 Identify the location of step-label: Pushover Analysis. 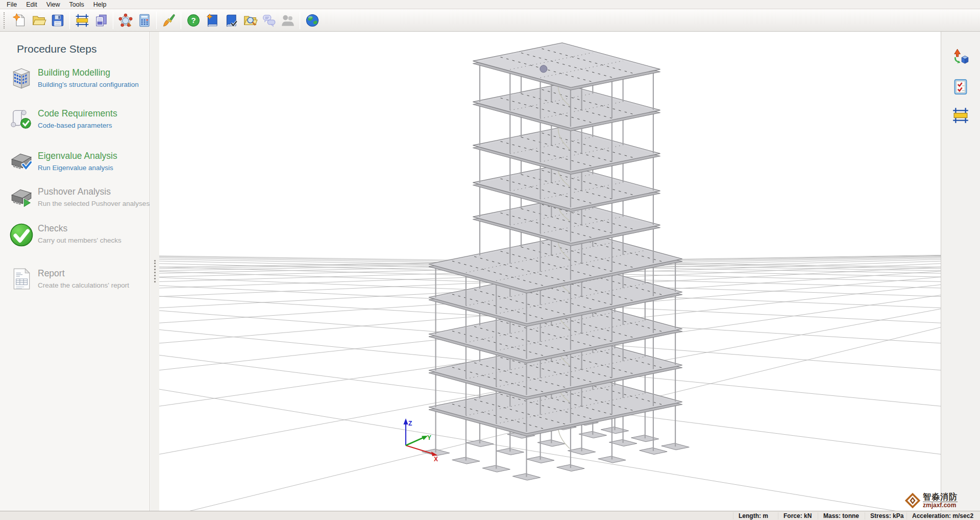
(94, 192).